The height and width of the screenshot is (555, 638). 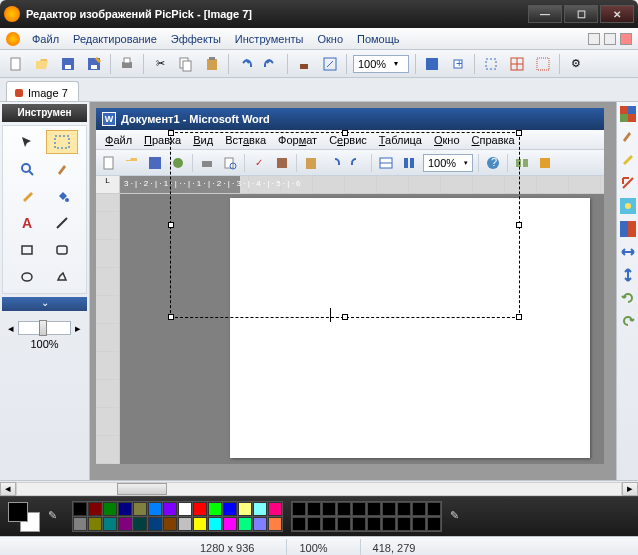 I want to click on emb-redo-icon, so click(x=357, y=163).